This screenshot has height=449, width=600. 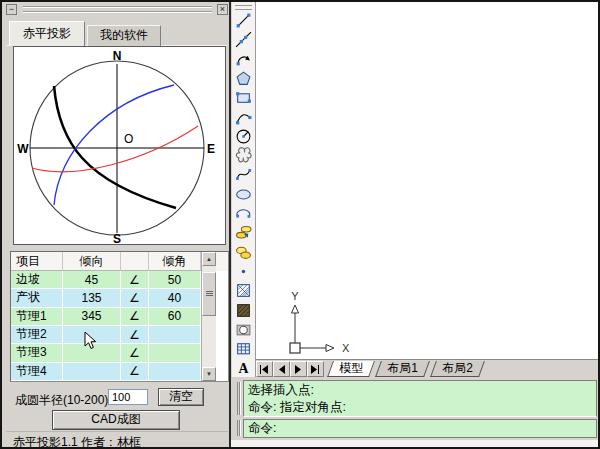 What do you see at coordinates (458, 369) in the screenshot?
I see `layout-tab-layout2: 布局2` at bounding box center [458, 369].